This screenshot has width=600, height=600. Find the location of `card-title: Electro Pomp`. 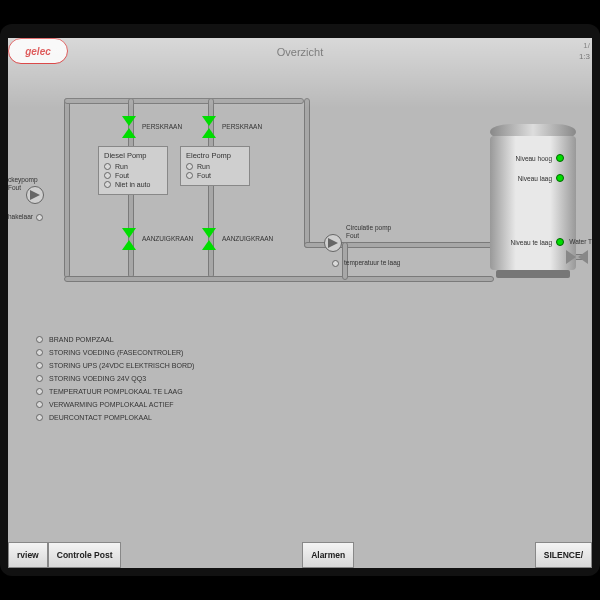

card-title: Electro Pomp is located at coordinates (215, 156).